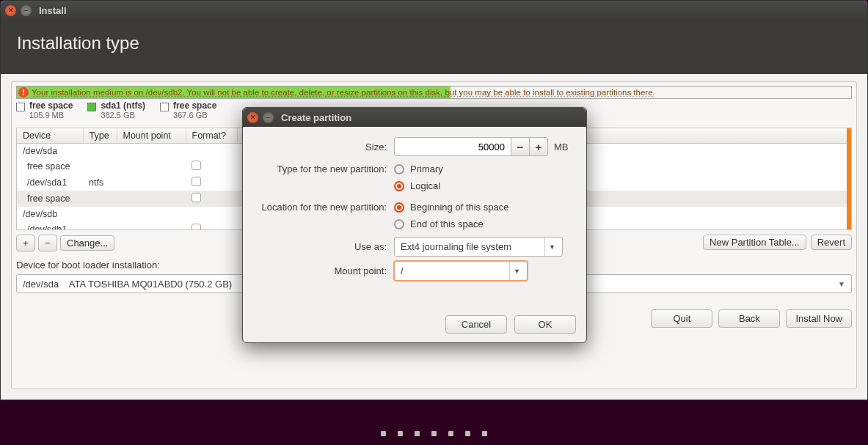 The image size is (868, 445). I want to click on size-input, so click(453, 147).